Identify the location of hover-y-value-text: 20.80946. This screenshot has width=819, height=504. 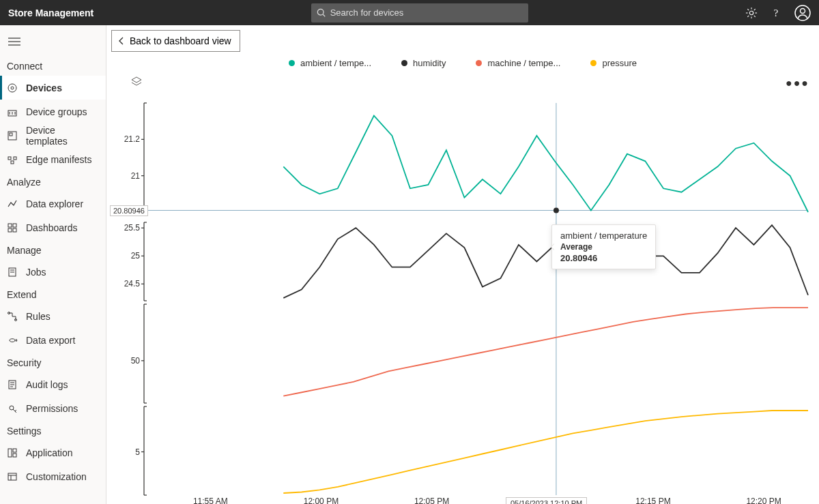
(129, 211).